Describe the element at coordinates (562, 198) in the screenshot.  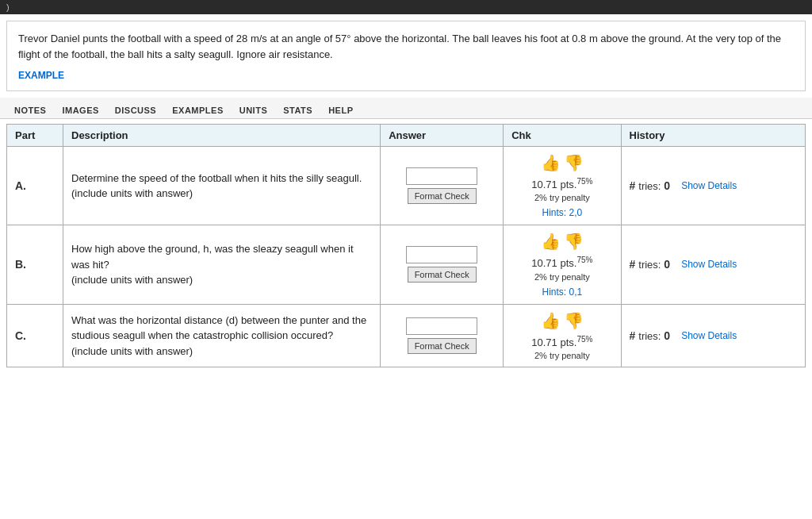
I see `part-a-penalty: 2% try penalty` at that location.